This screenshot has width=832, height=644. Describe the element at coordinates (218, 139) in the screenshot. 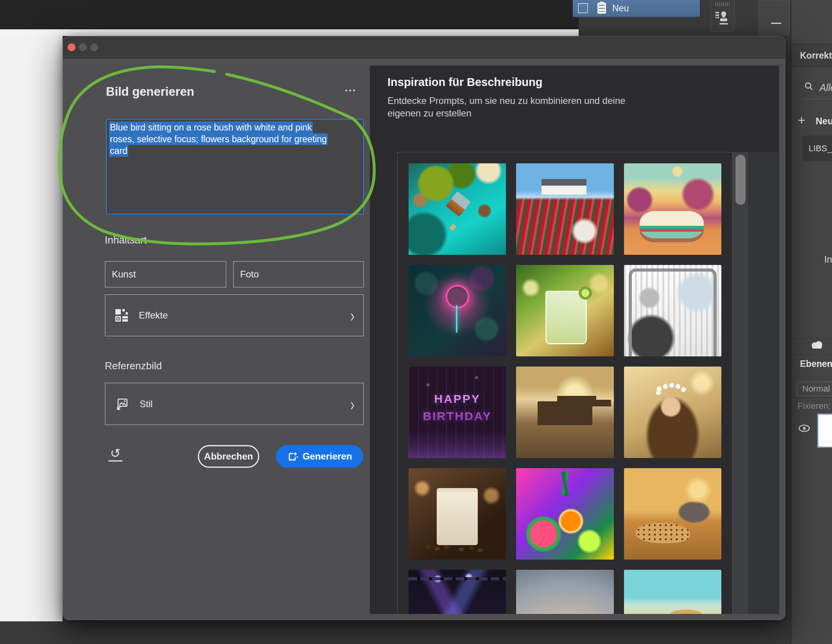

I see `prompt-selected-line: roses, selective focus; flowers backgrou…` at that location.